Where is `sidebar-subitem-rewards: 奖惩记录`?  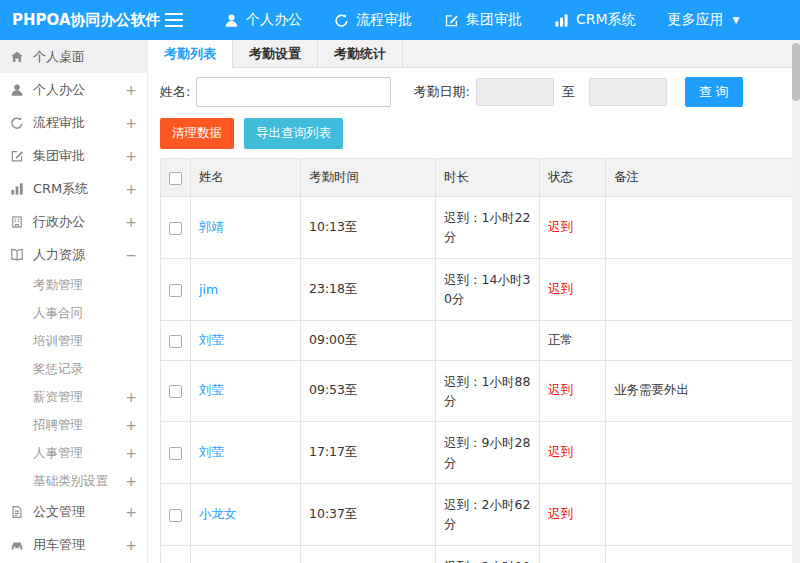
sidebar-subitem-rewards: 奖惩记录 is located at coordinates (74, 369).